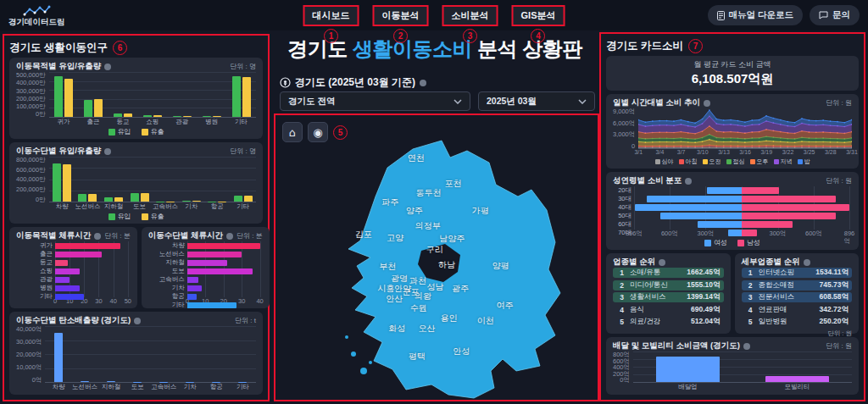 The image size is (868, 404). Describe the element at coordinates (834, 297) in the screenshot. I see `rank-value: 608.58억` at that location.